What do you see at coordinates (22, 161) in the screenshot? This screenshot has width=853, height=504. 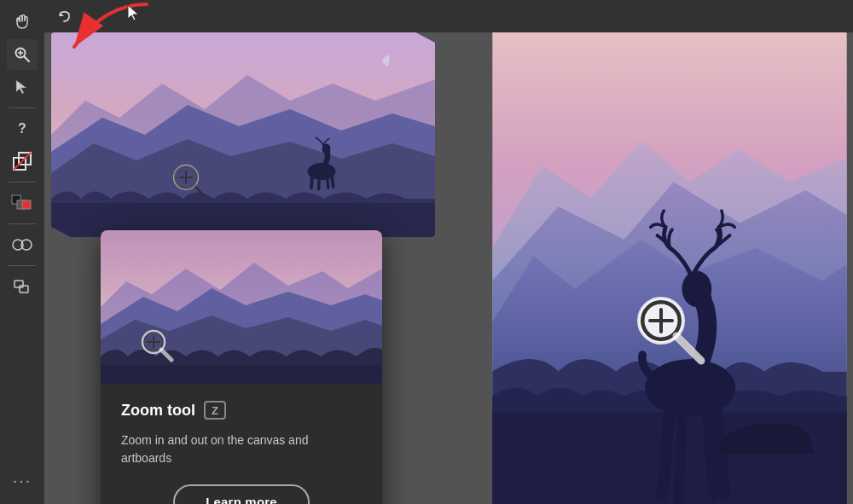 I see `fill-stroke-button` at bounding box center [22, 161].